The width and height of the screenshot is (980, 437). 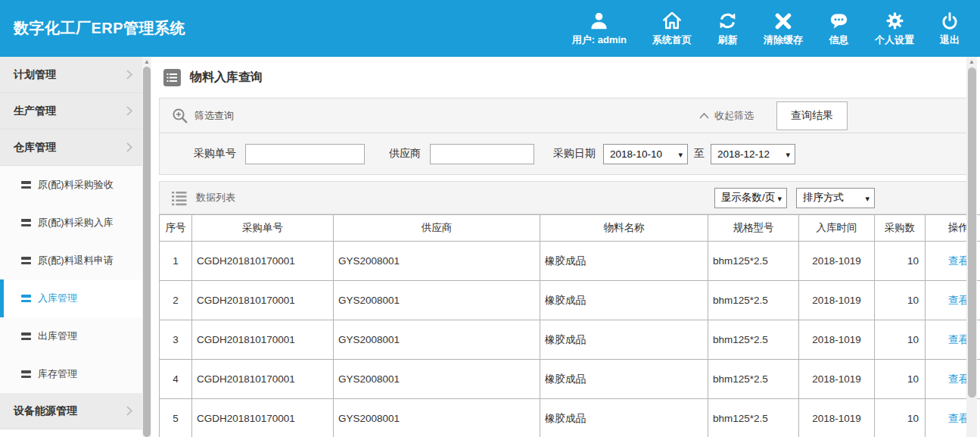 What do you see at coordinates (305, 155) in the screenshot?
I see `purchase-no-input` at bounding box center [305, 155].